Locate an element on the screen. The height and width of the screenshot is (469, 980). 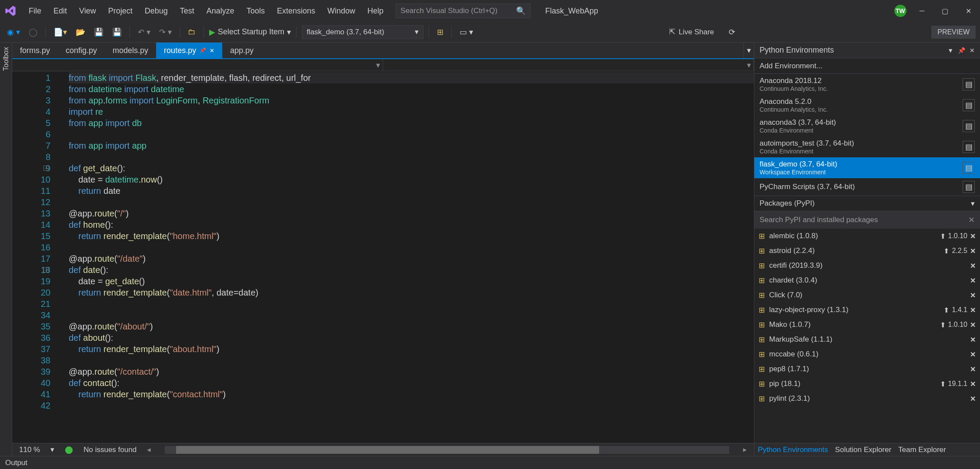
h-scrollbar is located at coordinates (447, 450).